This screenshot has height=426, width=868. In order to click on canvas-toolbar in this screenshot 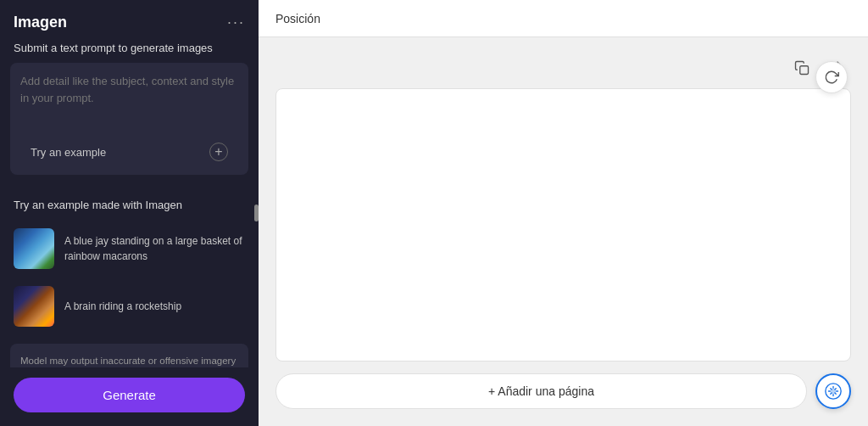, I will do `click(563, 68)`.